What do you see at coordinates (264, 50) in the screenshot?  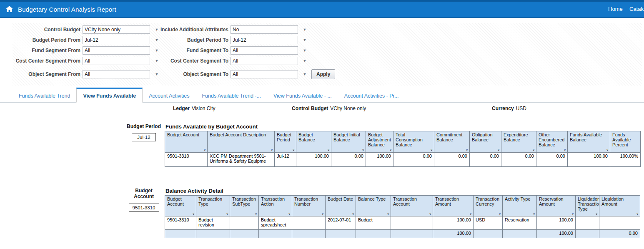 I see `fund-segment-to-input` at bounding box center [264, 50].